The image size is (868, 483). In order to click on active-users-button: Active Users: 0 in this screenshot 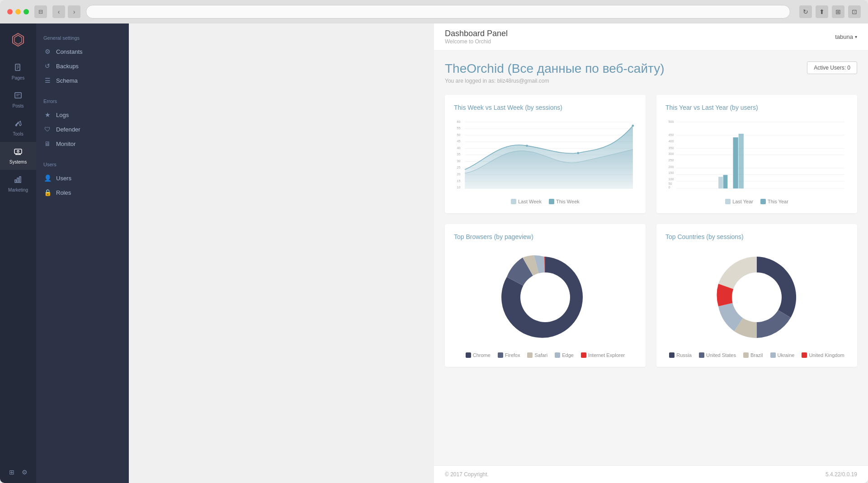, I will do `click(832, 68)`.